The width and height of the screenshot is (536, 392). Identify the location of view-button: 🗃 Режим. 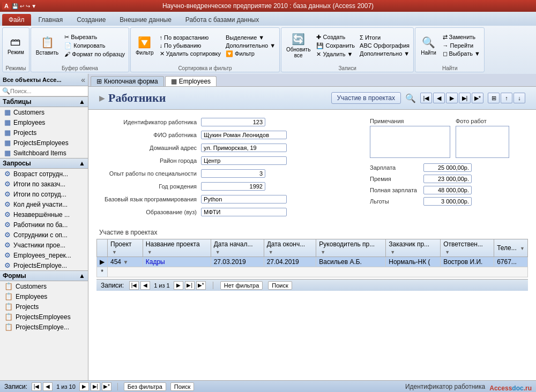
(16, 46).